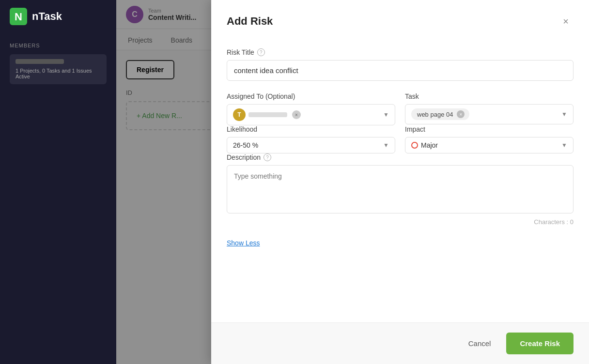  I want to click on description-group: Description ? Characters : 0, so click(400, 190).